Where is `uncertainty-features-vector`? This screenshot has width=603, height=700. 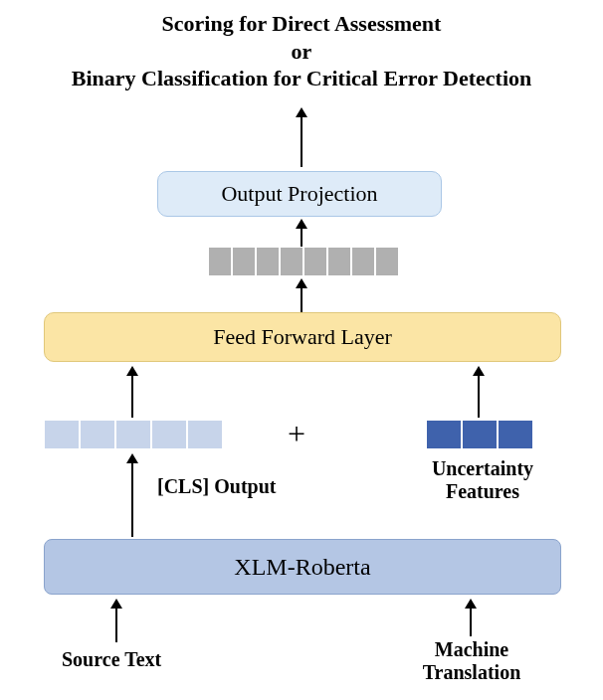 uncertainty-features-vector is located at coordinates (480, 435).